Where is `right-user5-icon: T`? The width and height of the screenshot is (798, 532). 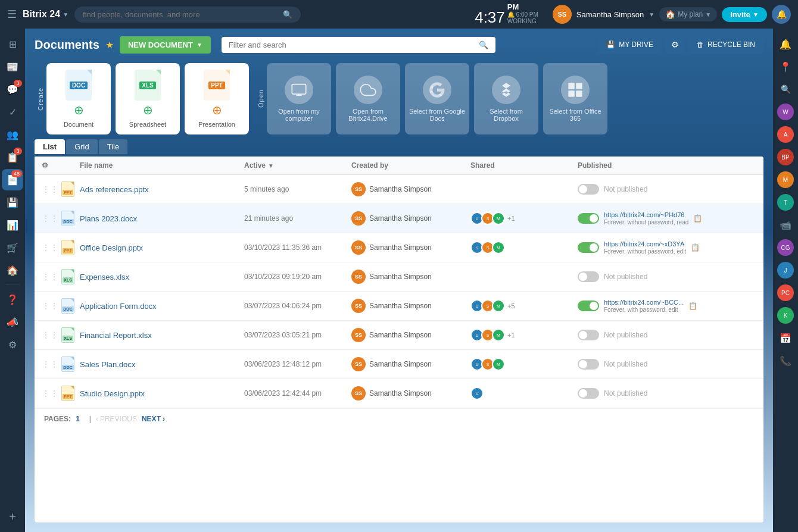 right-user5-icon: T is located at coordinates (785, 202).